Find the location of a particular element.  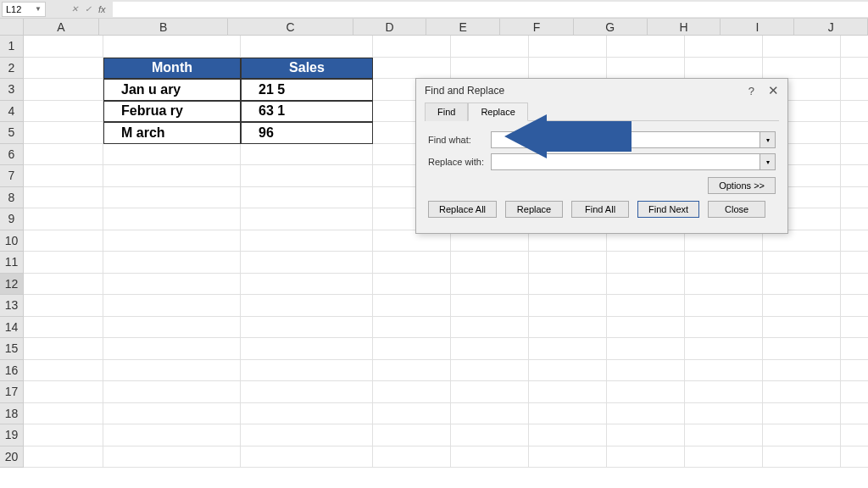

row-header: 9 is located at coordinates (12, 219).